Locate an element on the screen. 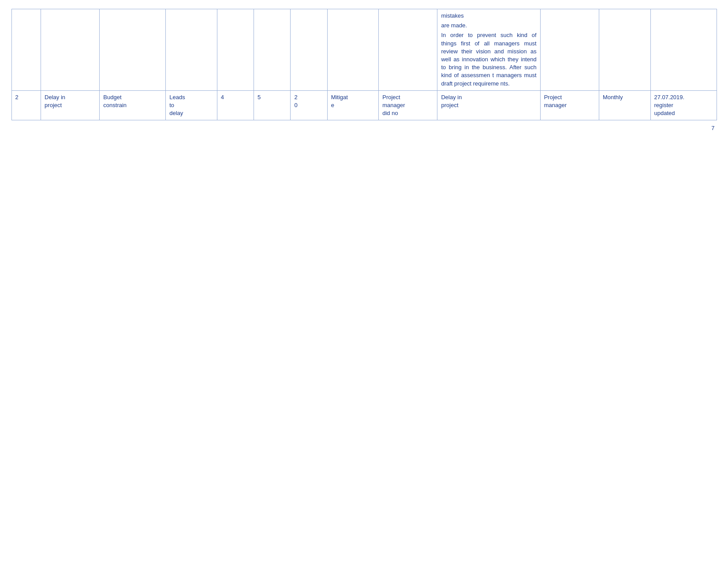  cell-row2-date-line2: register is located at coordinates (683, 105).